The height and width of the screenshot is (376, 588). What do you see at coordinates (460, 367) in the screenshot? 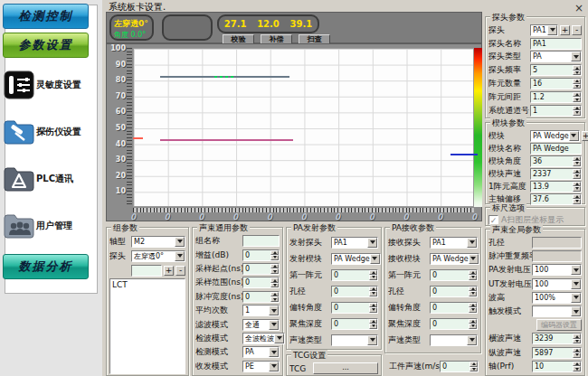
I see `workpiece-velocity-field: 0` at bounding box center [460, 367].